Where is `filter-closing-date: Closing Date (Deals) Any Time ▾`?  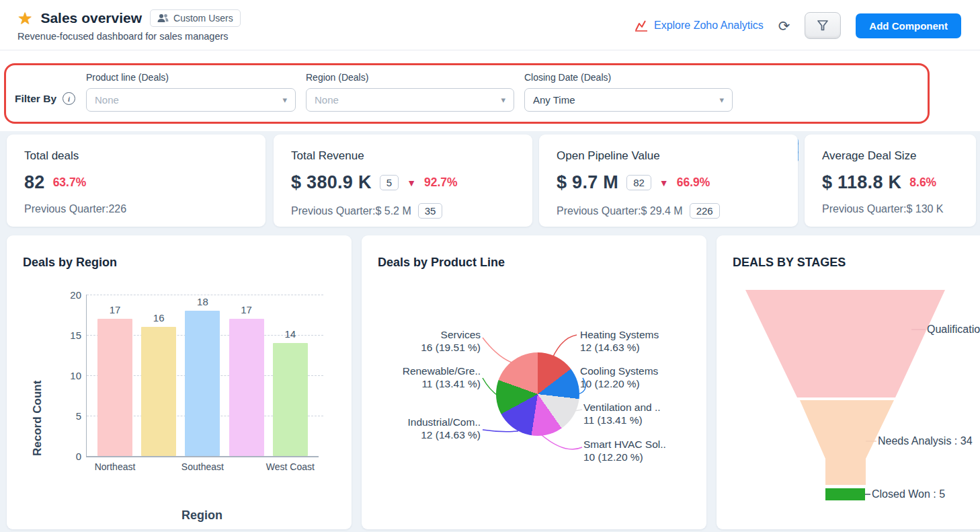
filter-closing-date: Closing Date (Deals) Any Time ▾ is located at coordinates (628, 91).